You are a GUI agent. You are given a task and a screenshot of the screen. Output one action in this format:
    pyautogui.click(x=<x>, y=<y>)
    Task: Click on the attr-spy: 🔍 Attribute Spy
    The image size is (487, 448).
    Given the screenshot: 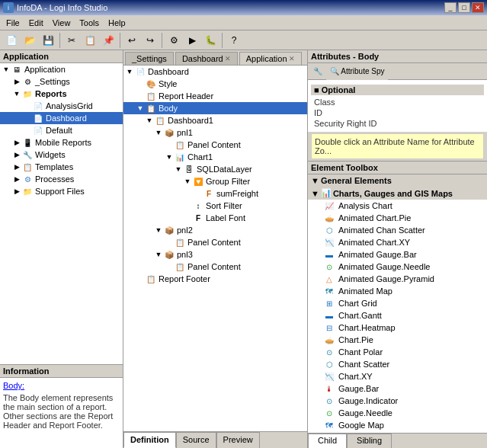 What is the action you would take?
    pyautogui.click(x=357, y=72)
    